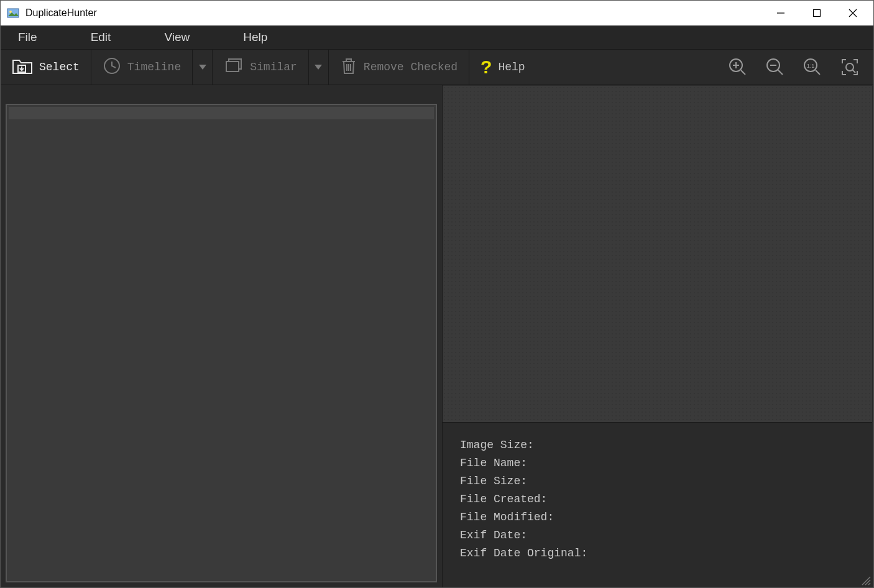 Image resolution: width=874 pixels, height=588 pixels. What do you see at coordinates (154, 67) in the screenshot?
I see `timeline-label: Timeline` at bounding box center [154, 67].